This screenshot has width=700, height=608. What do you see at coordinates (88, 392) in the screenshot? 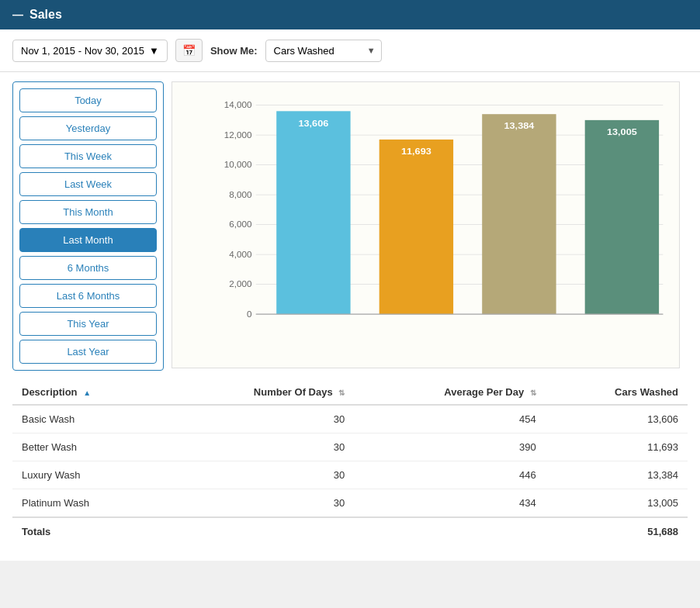
I see `col-header-description: Description ▲` at bounding box center [88, 392].